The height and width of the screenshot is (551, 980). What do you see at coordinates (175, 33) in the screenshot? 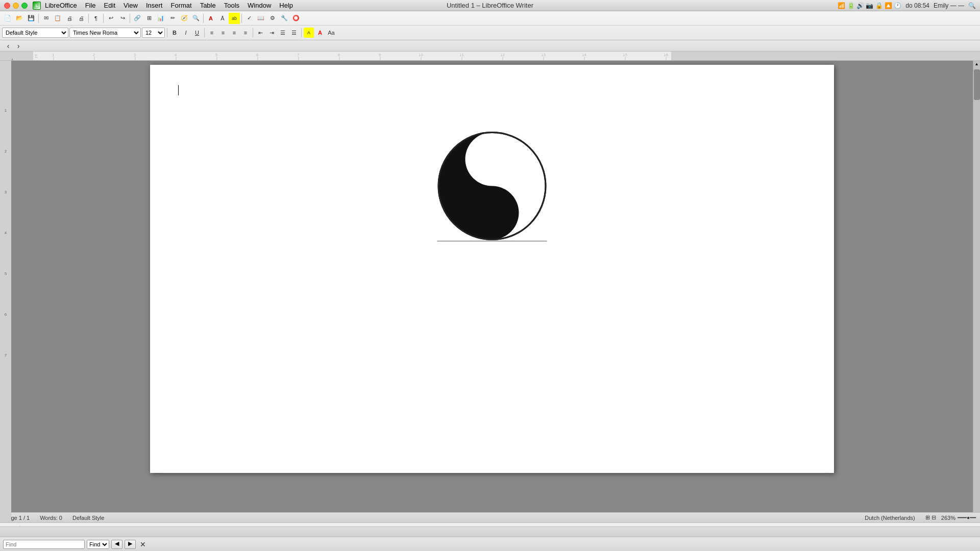
I see `bold-button: B` at bounding box center [175, 33].